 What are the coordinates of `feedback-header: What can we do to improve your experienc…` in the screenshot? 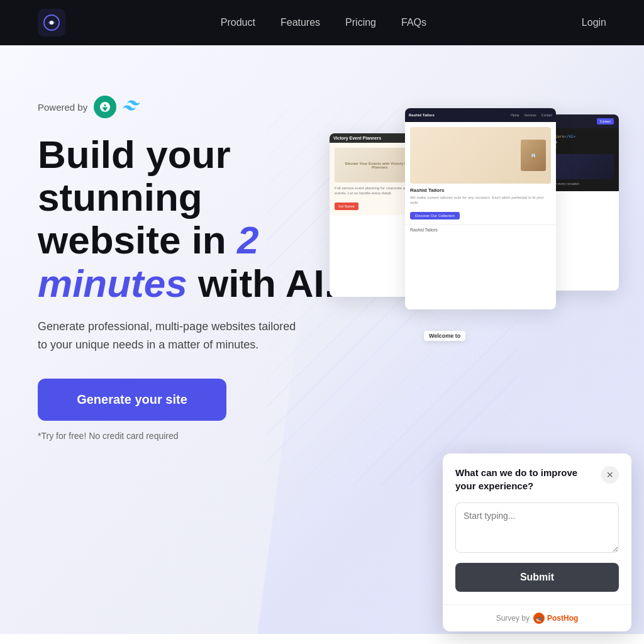 It's located at (537, 473).